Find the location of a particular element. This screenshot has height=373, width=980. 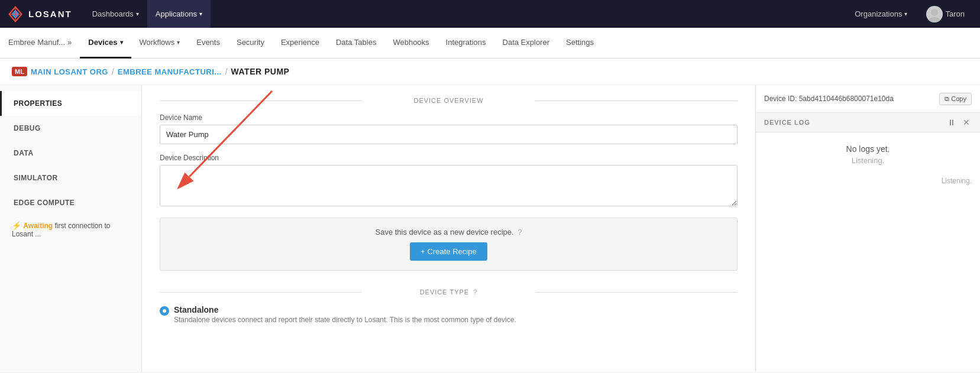

applications-nav: Applications ▾ is located at coordinates (179, 14).